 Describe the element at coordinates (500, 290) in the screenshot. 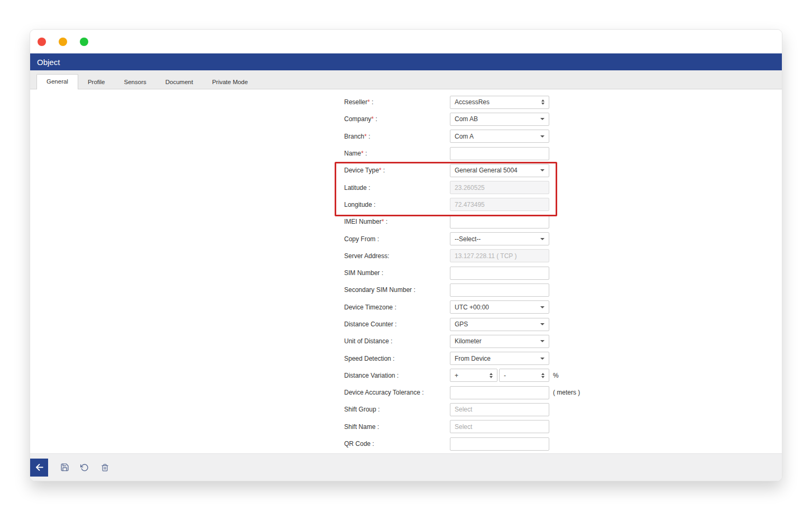

I see `secondary-sim-number-input` at that location.